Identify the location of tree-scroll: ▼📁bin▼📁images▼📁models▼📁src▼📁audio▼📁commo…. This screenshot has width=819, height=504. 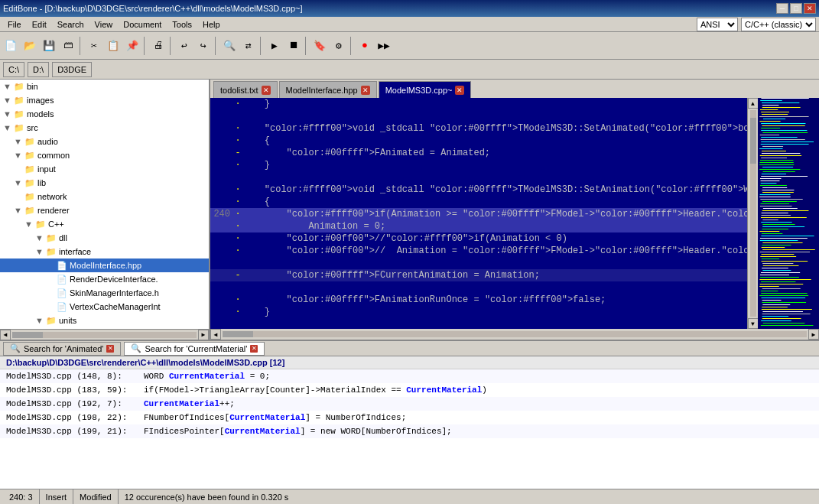
(104, 204).